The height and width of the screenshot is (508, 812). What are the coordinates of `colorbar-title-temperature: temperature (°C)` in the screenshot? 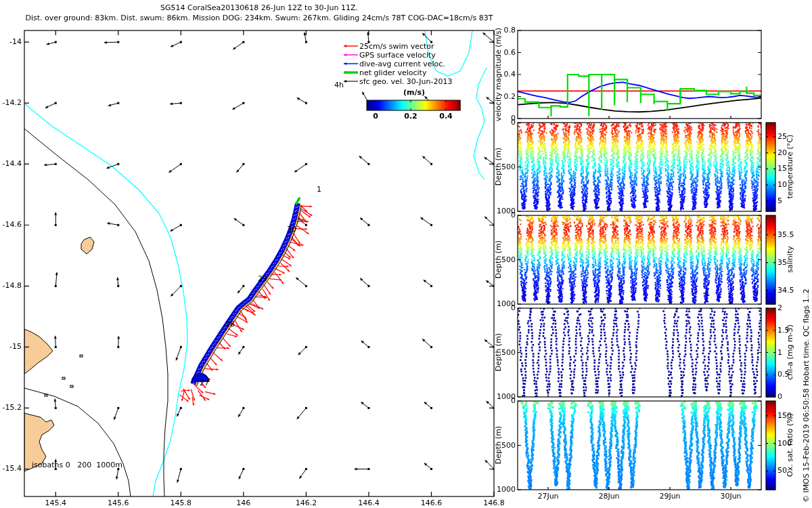 It's located at (790, 167).